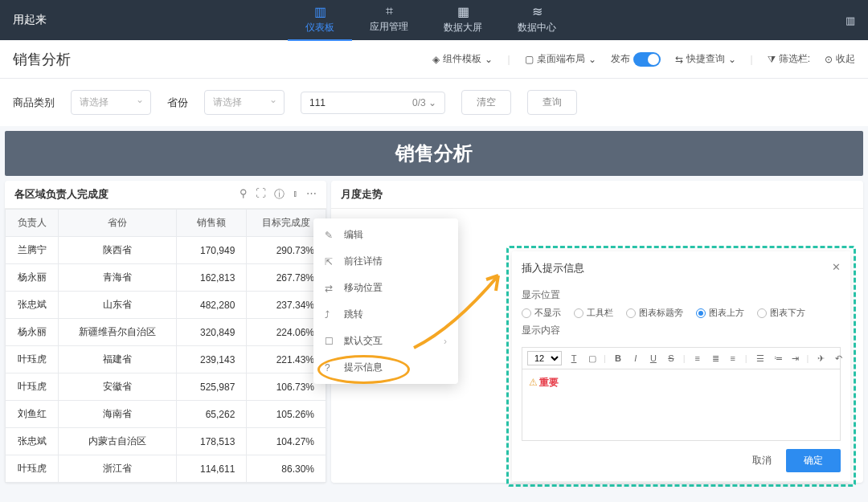 The width and height of the screenshot is (868, 502). What do you see at coordinates (682, 331) in the screenshot?
I see `content-label: 显示内容` at bounding box center [682, 331].